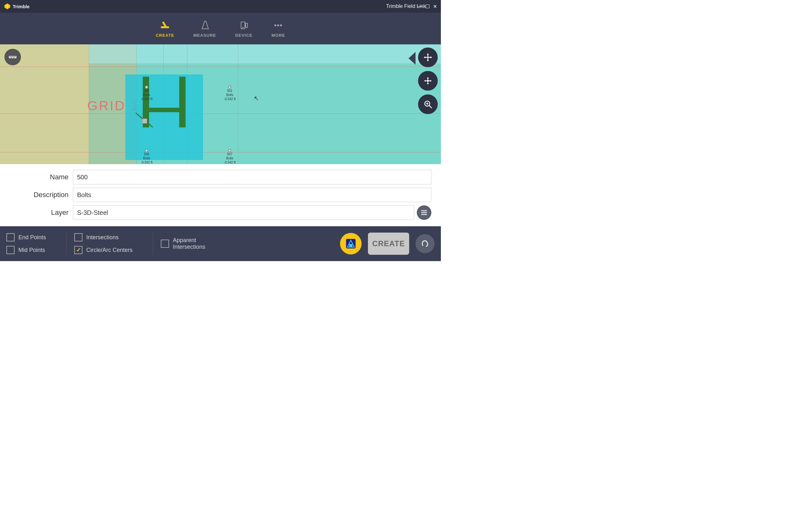 The height and width of the screenshot is (507, 812). I want to click on create-icon, so click(165, 25).